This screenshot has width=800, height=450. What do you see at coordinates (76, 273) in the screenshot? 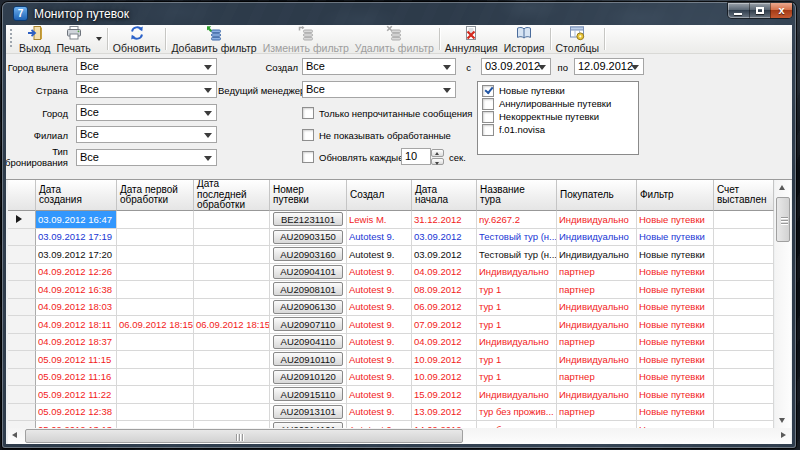
I see `cell: 04.09.2012 12:26` at bounding box center [76, 273].